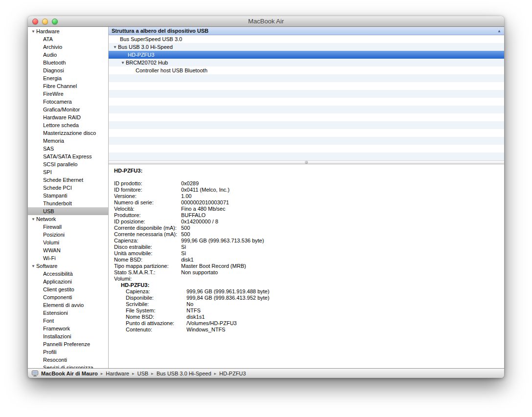 The height and width of the screenshot is (417, 532). I want to click on detail-field-label: Velocità:, so click(148, 209).